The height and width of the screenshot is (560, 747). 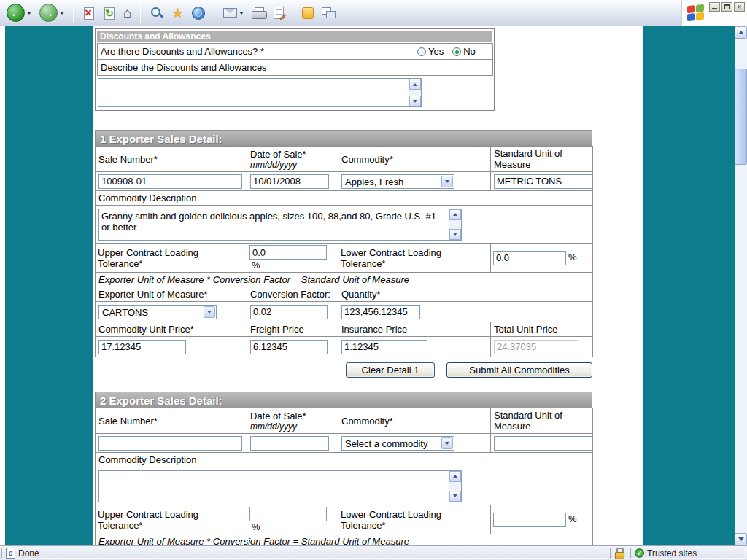 What do you see at coordinates (279, 13) in the screenshot?
I see `edit-button` at bounding box center [279, 13].